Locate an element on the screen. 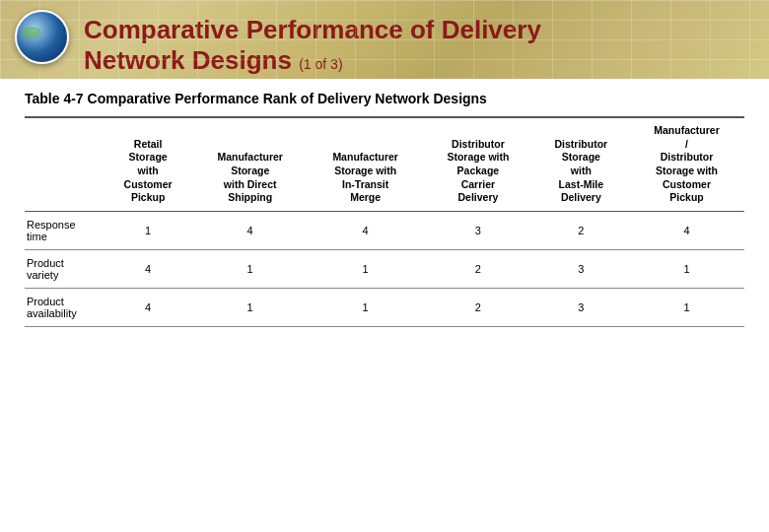 This screenshot has height=532, width=769. cell-avail-dist-lastmile: 3 is located at coordinates (582, 307).